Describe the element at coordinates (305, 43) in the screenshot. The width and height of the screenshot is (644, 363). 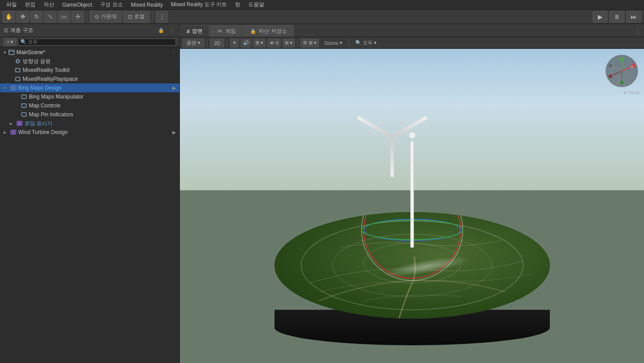
I see `settings-icon: ⚙` at that location.